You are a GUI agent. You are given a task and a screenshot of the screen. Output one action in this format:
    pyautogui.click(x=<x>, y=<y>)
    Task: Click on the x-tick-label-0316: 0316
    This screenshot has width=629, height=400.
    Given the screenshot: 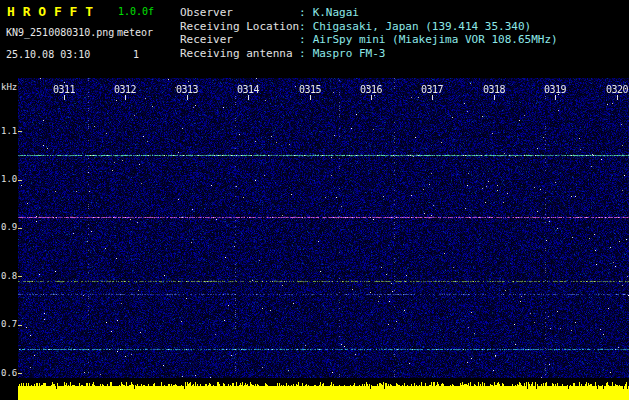 What is the action you would take?
    pyautogui.click(x=371, y=90)
    